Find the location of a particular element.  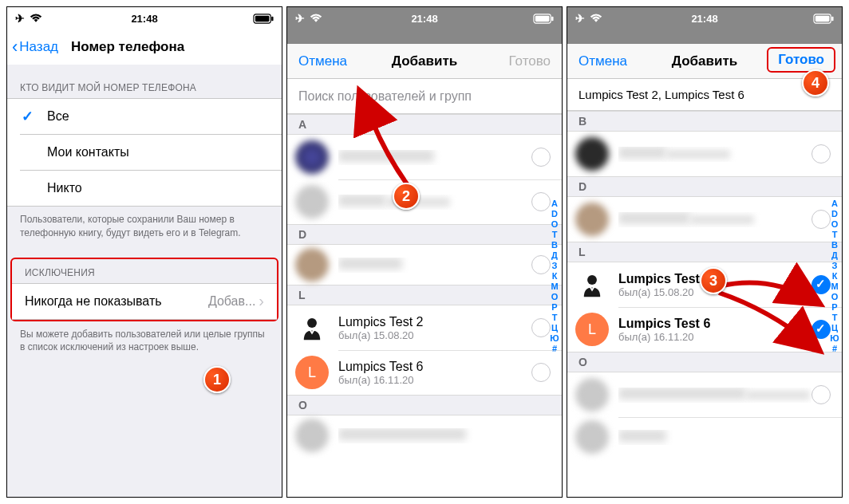

list-item-lumpics-2: Lumpics Test 2 был(а) 15.08.20 is located at coordinates (424, 328).